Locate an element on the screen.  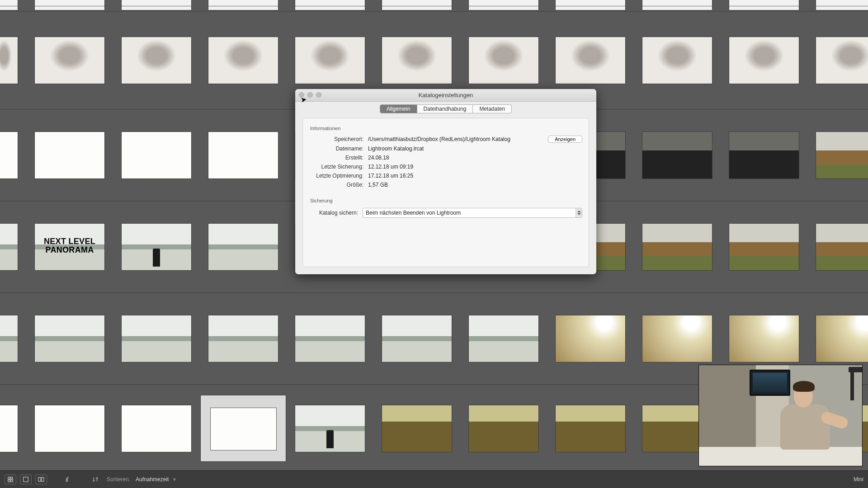
sort-value: Aufnahmezeit is located at coordinates (152, 479).